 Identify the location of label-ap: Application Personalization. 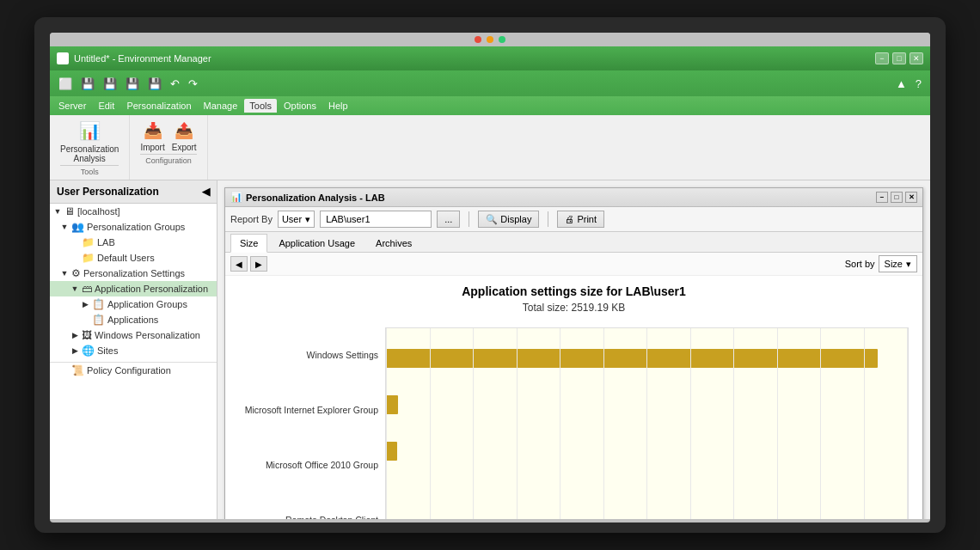
(151, 289).